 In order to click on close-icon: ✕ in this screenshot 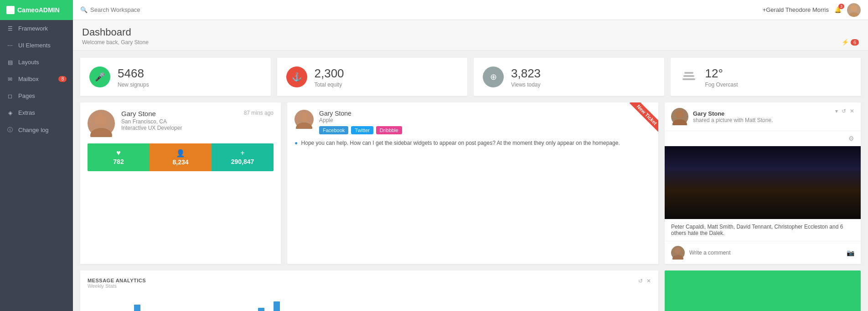, I will do `click(852, 111)`.